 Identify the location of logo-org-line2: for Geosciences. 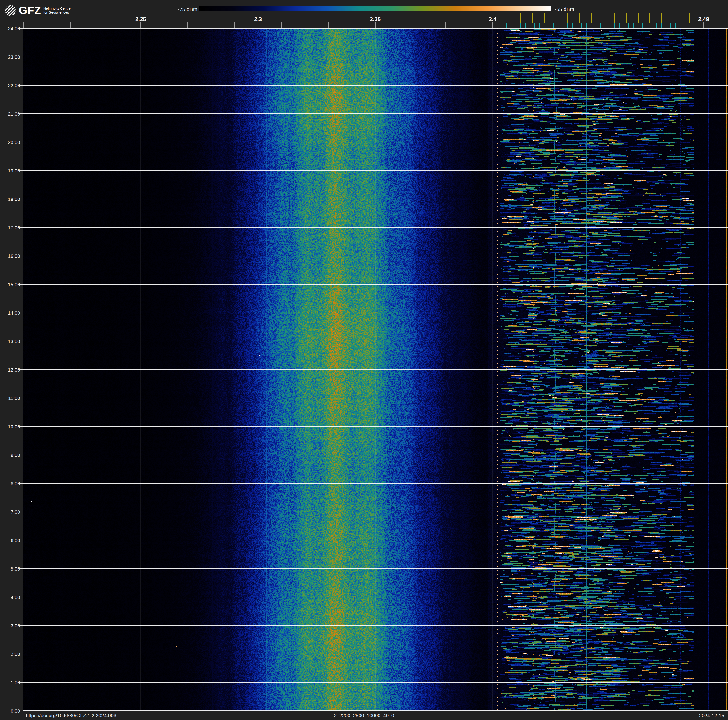
(56, 12).